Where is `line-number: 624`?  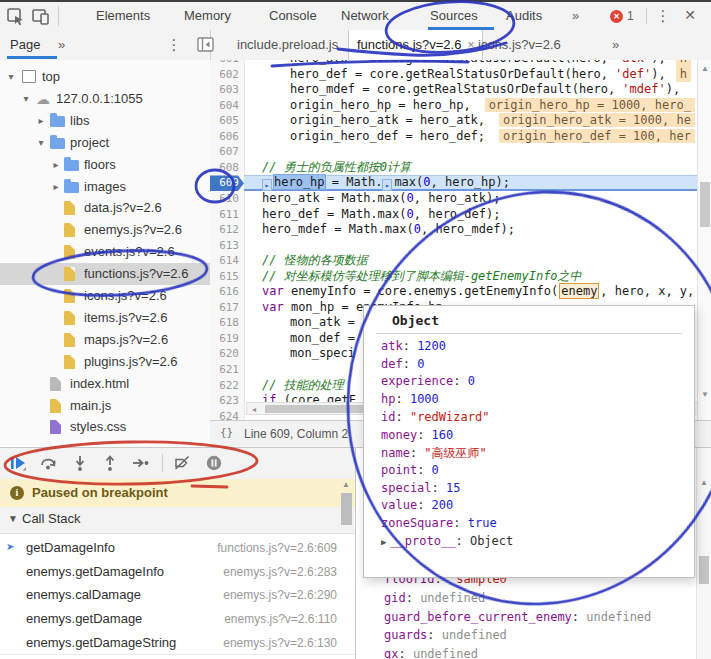 line-number: 624 is located at coordinates (227, 414).